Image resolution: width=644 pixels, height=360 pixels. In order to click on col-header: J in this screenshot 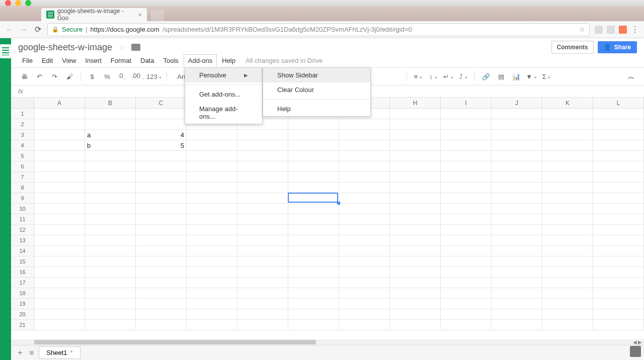, I will do `click(517, 103)`.